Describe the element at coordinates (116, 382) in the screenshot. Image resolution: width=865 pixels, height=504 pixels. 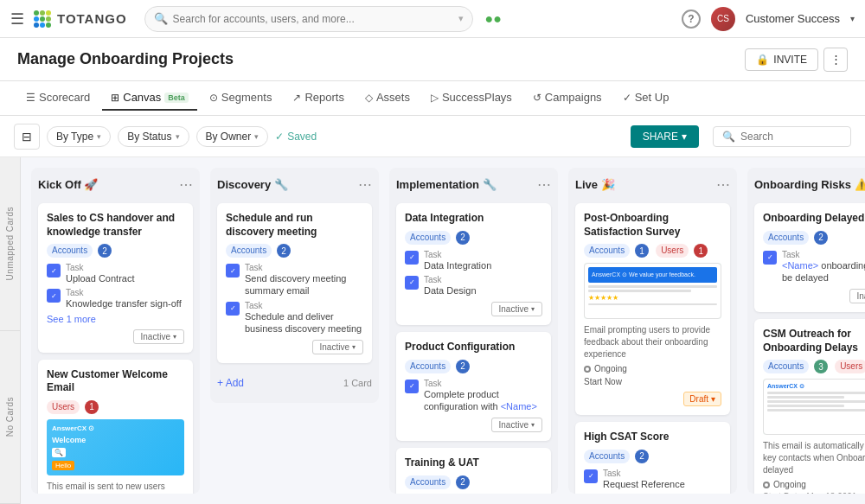
I see `card-title: New Customer Welcome Email` at that location.